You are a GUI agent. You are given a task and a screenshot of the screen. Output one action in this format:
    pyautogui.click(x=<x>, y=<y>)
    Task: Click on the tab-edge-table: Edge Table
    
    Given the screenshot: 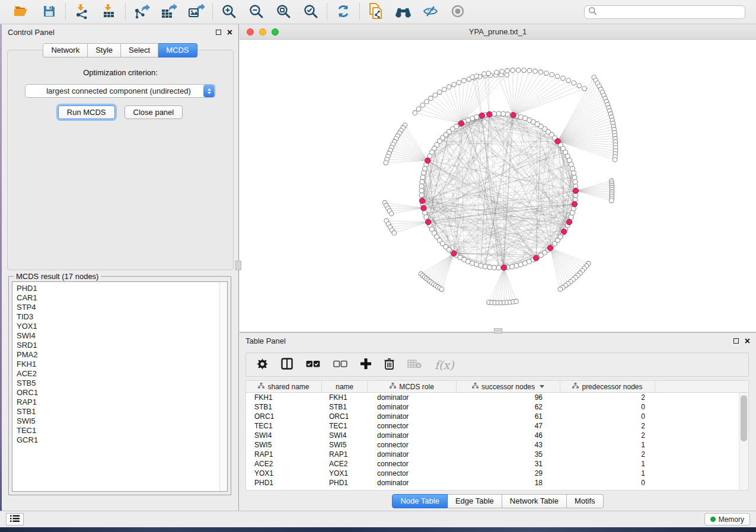 What is the action you would take?
    pyautogui.click(x=475, y=501)
    